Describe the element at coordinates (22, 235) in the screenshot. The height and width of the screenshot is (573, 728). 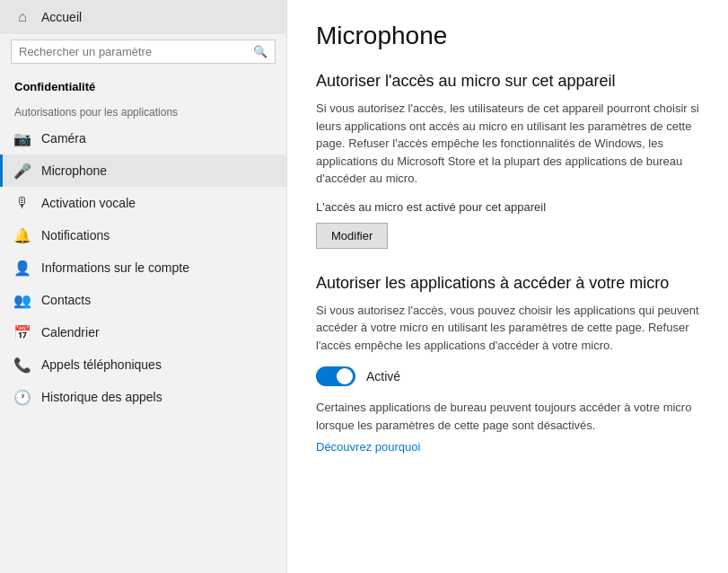
I see `notifications-icon: 🔔` at that location.